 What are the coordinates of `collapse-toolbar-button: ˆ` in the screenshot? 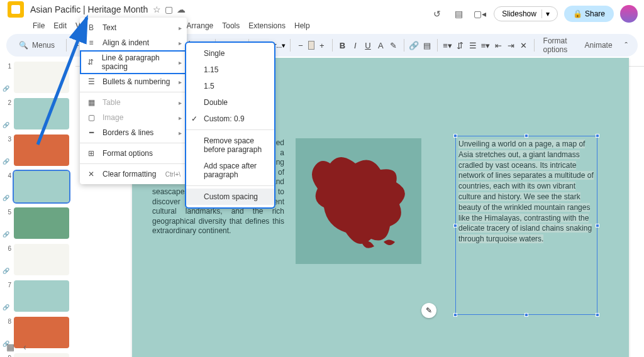 It's located at (626, 45).